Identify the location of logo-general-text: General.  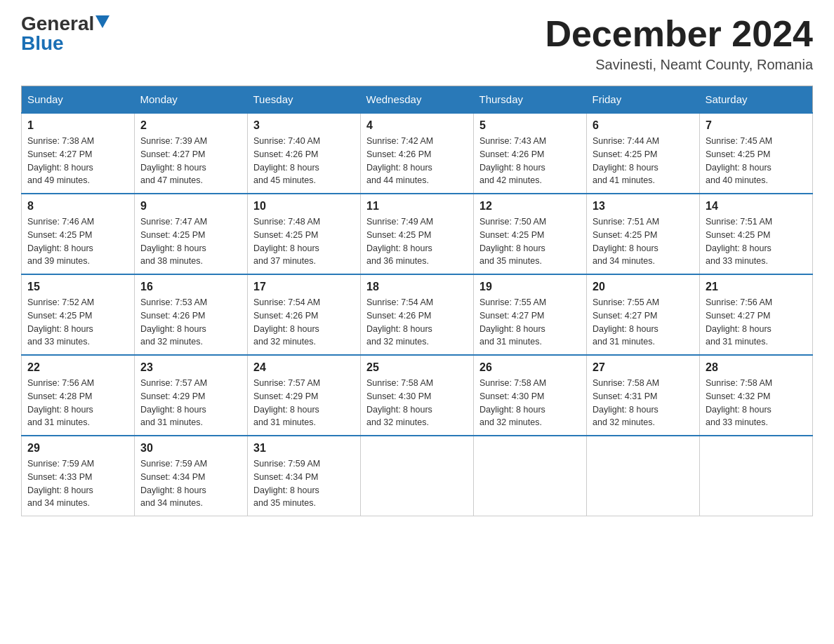
(58, 24).